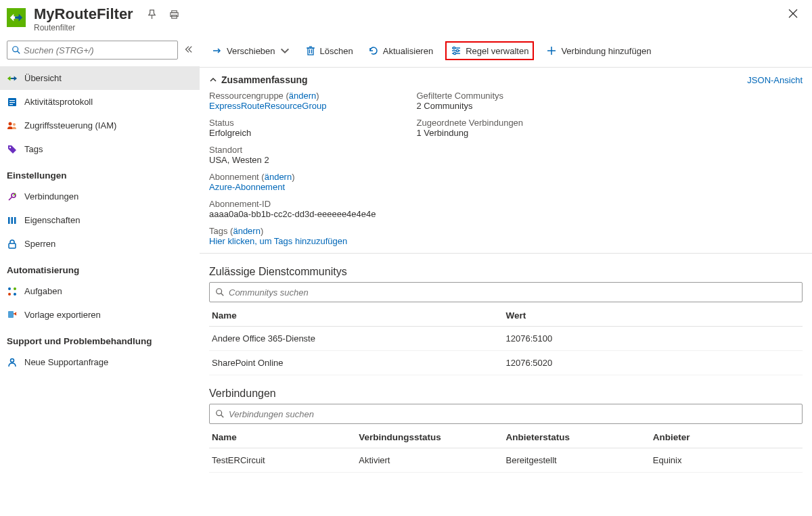 The height and width of the screenshot is (516, 812). What do you see at coordinates (302, 96) in the screenshot?
I see `change-rg-link: ändern` at bounding box center [302, 96].